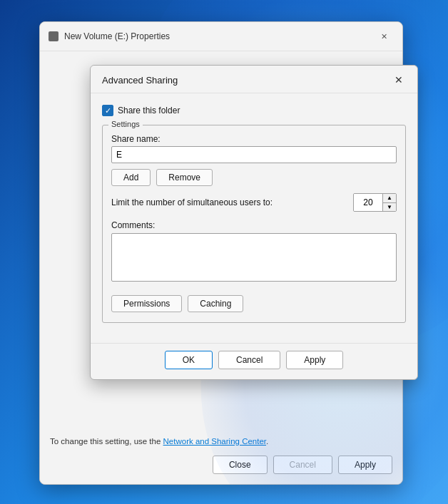 Image resolution: width=448 pixels, height=504 pixels. What do you see at coordinates (221, 457) in the screenshot?
I see `properties-bottom: To change this setting, use the Network …` at bounding box center [221, 457].